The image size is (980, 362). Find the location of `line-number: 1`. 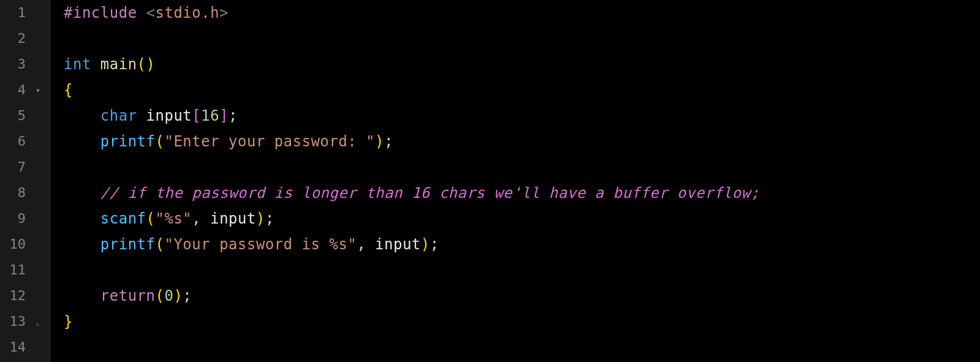

line-number: 1 is located at coordinates (15, 13).